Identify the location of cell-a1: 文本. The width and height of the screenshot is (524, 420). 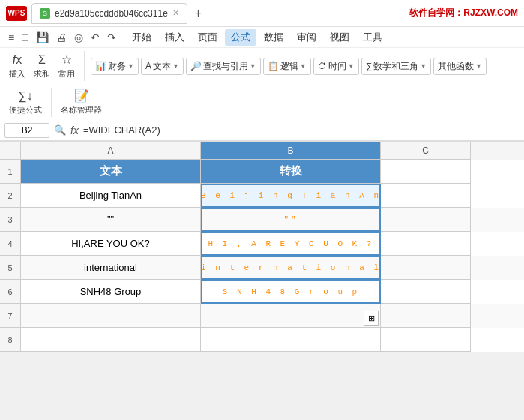
(111, 172).